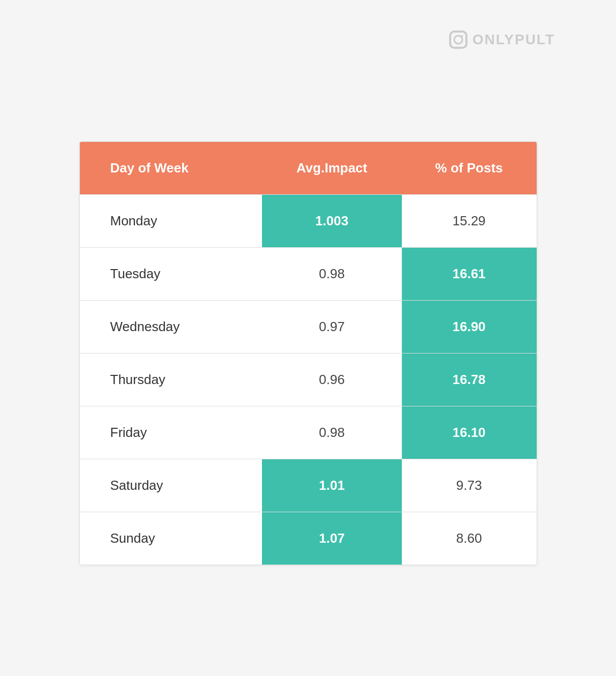 This screenshot has width=616, height=676. I want to click on header-day-of-week: Day of Week, so click(171, 168).